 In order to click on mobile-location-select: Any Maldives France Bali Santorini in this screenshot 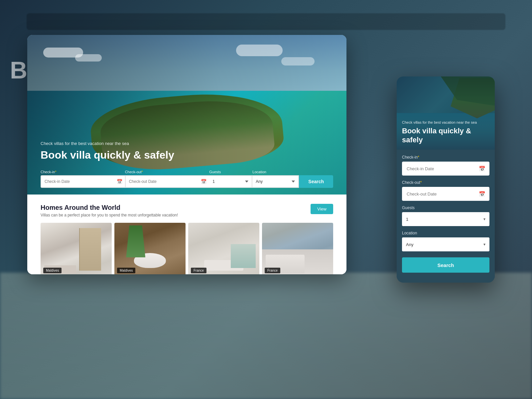, I will do `click(446, 244)`.